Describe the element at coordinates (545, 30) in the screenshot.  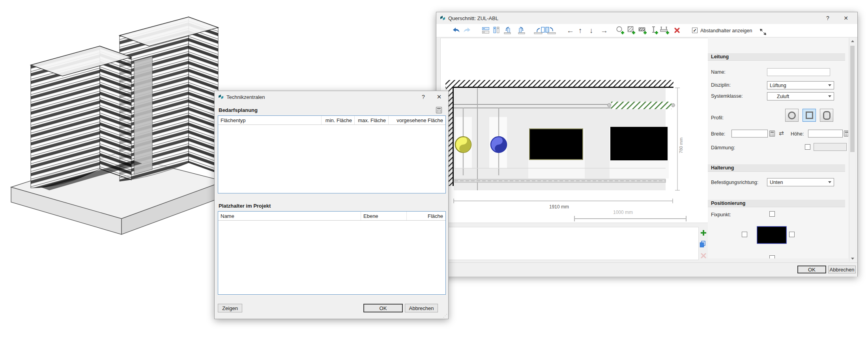
I see `flip-swap-icon` at that location.